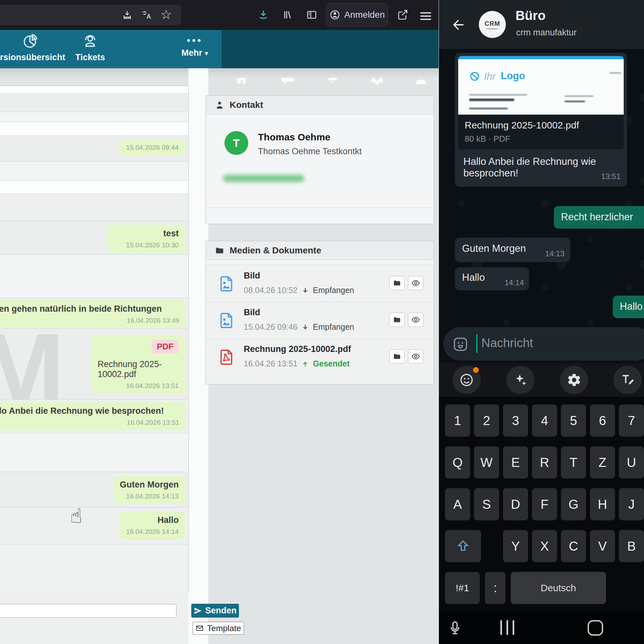  I want to click on media-row: Bild 08.04.26 10:52 Empfangen, so click(320, 284).